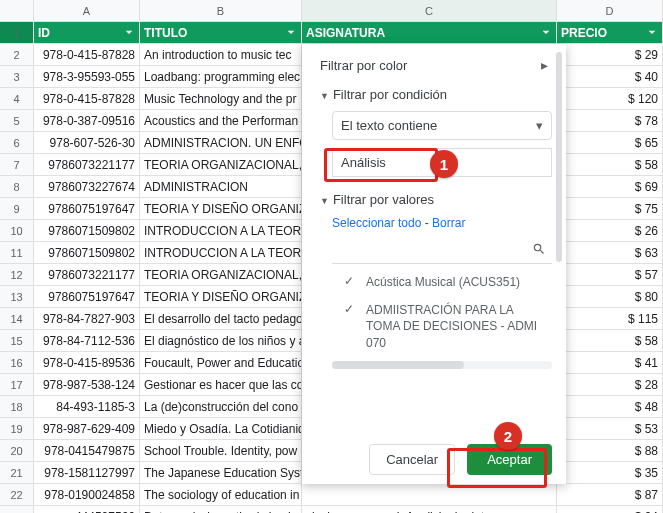 Image resolution: width=663 pixels, height=513 pixels. I want to click on cell-title: ADMINISTRACION. UN ENFOC, so click(221, 142).